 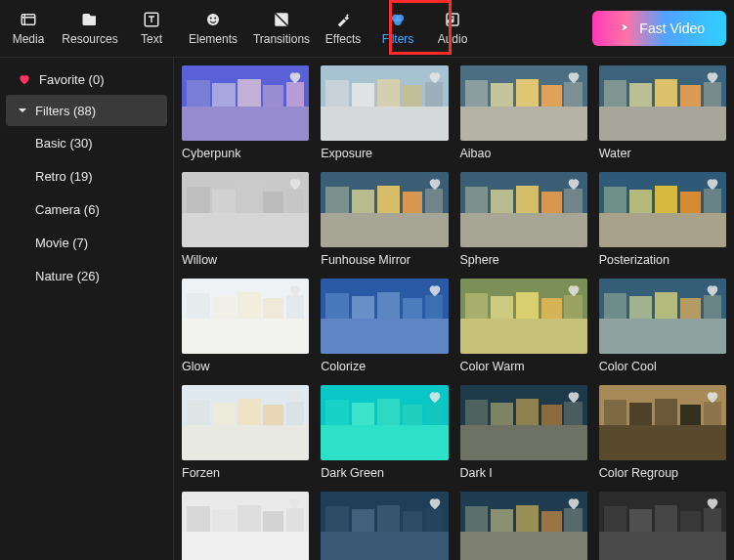 What do you see at coordinates (213, 39) in the screenshot?
I see `toolbar-elements-label: Elements` at bounding box center [213, 39].